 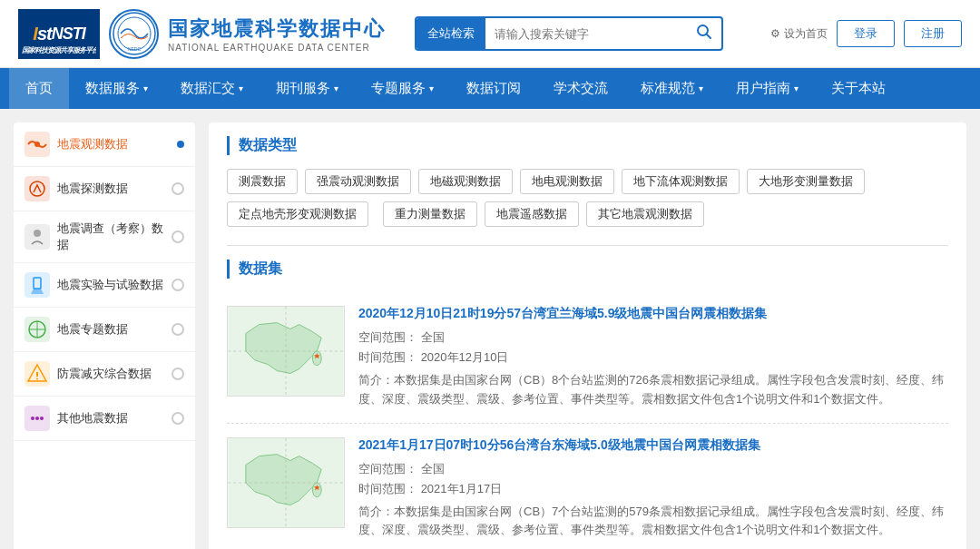 I want to click on dataset-title: 2020年12月10日21时19分57台湾宜兰海域5.9级地震中国台网震相数据集, so click(x=653, y=314).